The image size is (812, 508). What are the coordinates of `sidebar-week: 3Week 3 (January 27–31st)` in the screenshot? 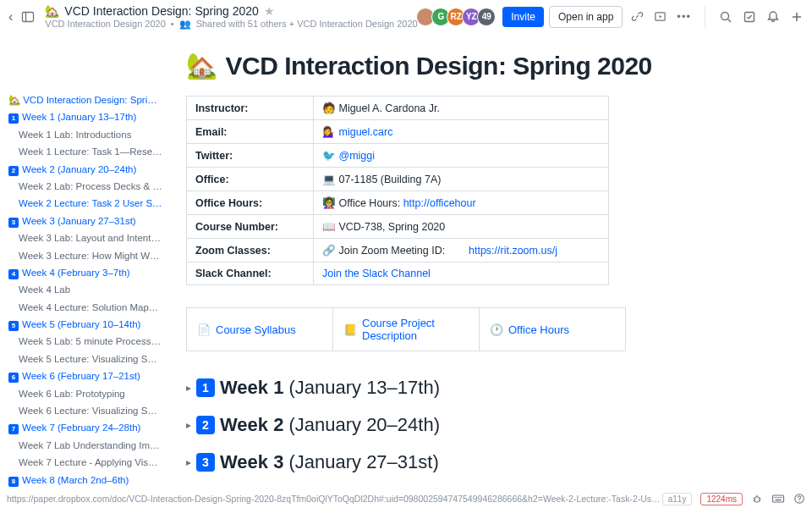 It's located at (85, 221).